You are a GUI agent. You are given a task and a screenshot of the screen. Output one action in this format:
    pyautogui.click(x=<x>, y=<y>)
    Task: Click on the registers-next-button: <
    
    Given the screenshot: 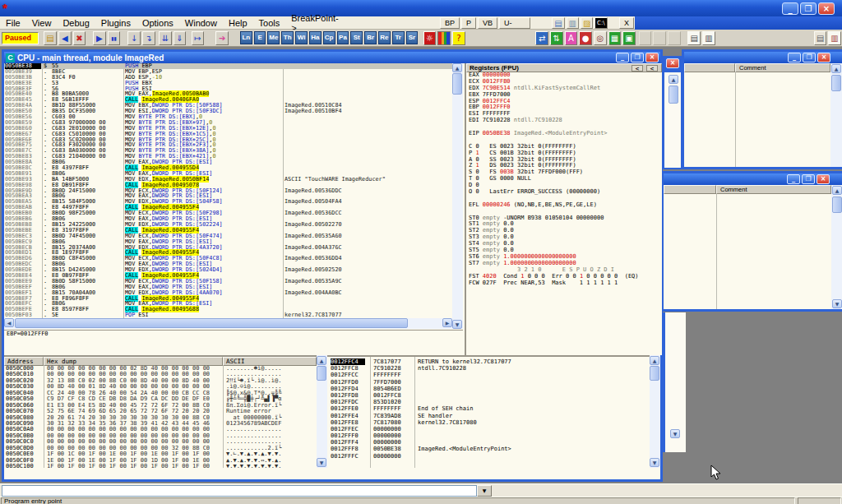 What is the action you would take?
    pyautogui.click(x=652, y=68)
    